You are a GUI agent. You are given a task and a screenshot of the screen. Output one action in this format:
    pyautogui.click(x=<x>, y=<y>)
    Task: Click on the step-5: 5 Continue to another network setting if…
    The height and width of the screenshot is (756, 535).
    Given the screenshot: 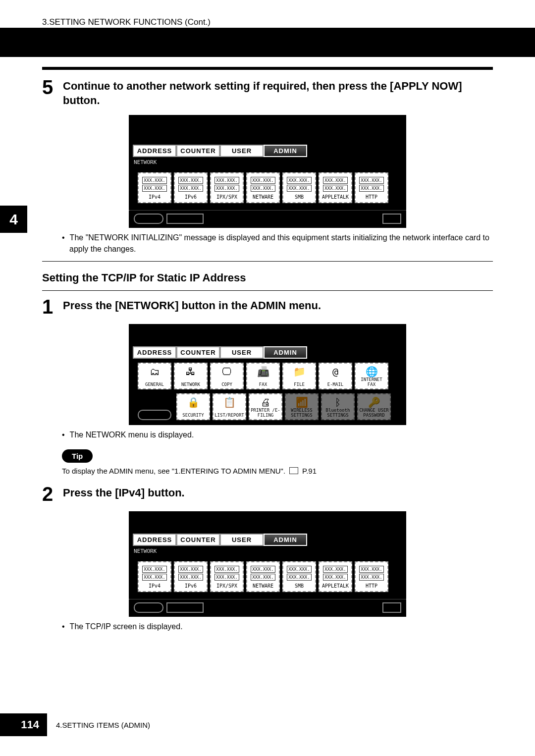 What is the action you would take?
    pyautogui.click(x=268, y=92)
    